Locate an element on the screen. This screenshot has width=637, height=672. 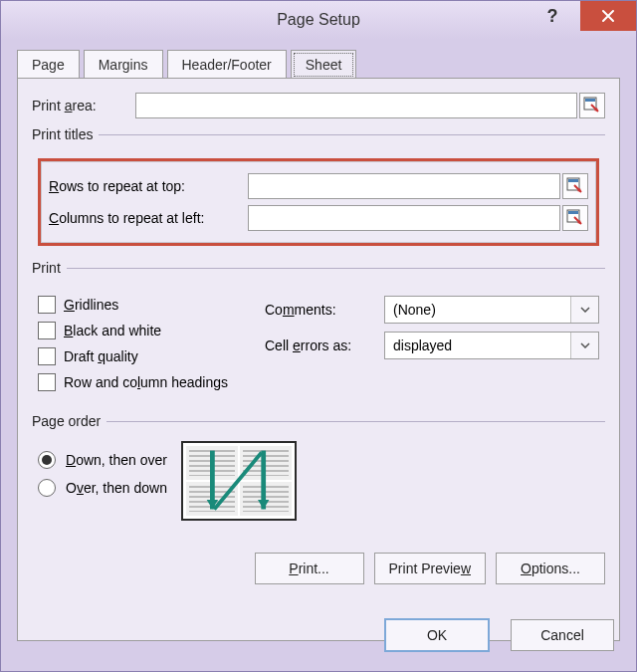
print-titles-legend: Print titles is located at coordinates (66, 134).